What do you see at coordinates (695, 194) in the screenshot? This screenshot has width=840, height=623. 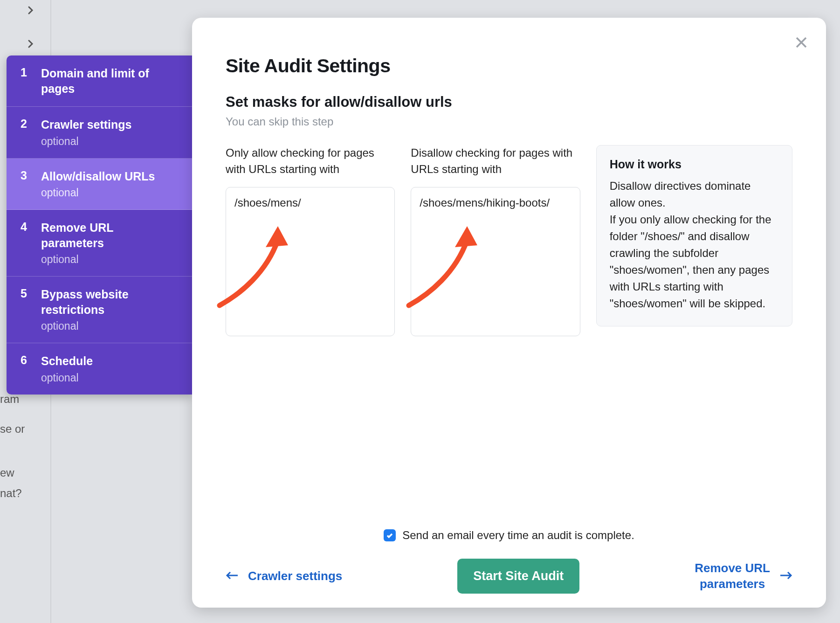 I see `info-paragraph: Disallow directives dominate allow ones.` at bounding box center [695, 194].